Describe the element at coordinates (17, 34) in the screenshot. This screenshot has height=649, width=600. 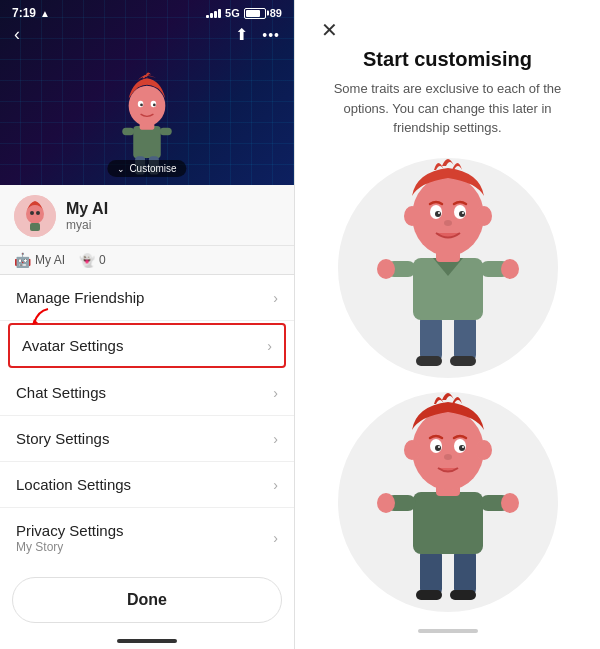
I see `back-button: ‹` at that location.